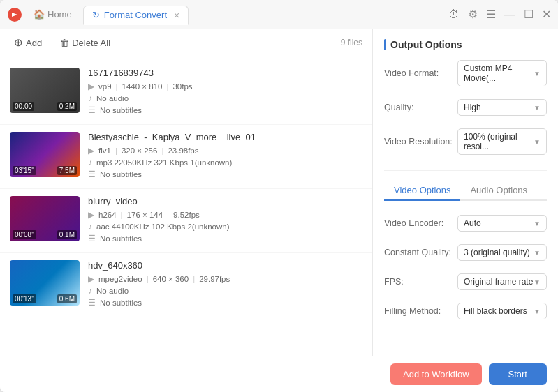  Describe the element at coordinates (500, 14) in the screenshot. I see `titlebar-right: ⏱ ⚙ ☰ — ☐ ✕` at that location.